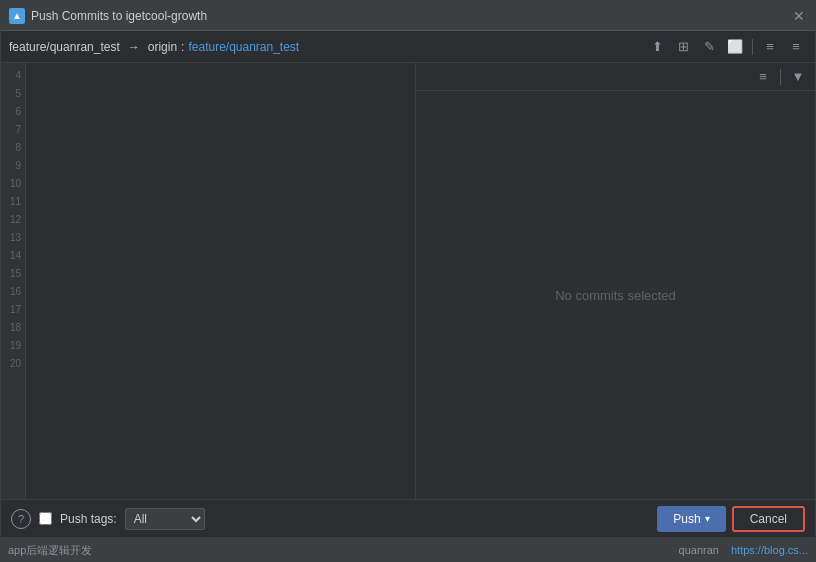 The height and width of the screenshot is (562, 816). I want to click on push-tags-select: All, so click(165, 519).